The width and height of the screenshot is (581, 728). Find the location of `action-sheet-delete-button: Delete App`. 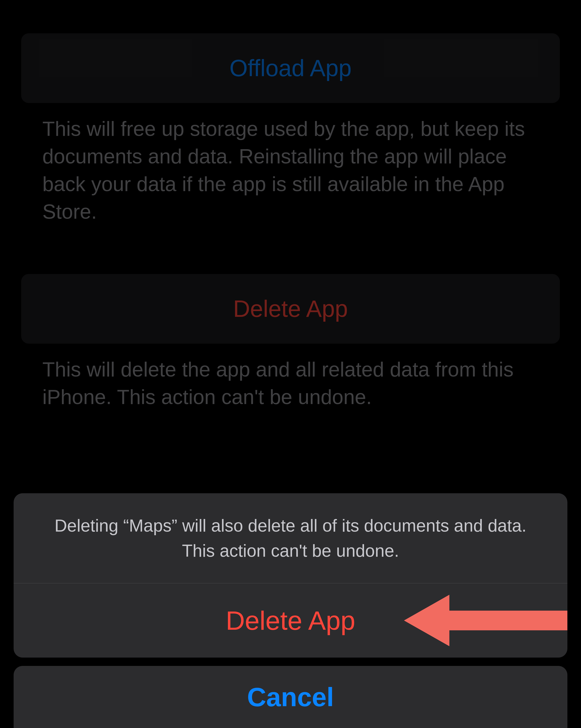

action-sheet-delete-button: Delete App is located at coordinates (290, 621).